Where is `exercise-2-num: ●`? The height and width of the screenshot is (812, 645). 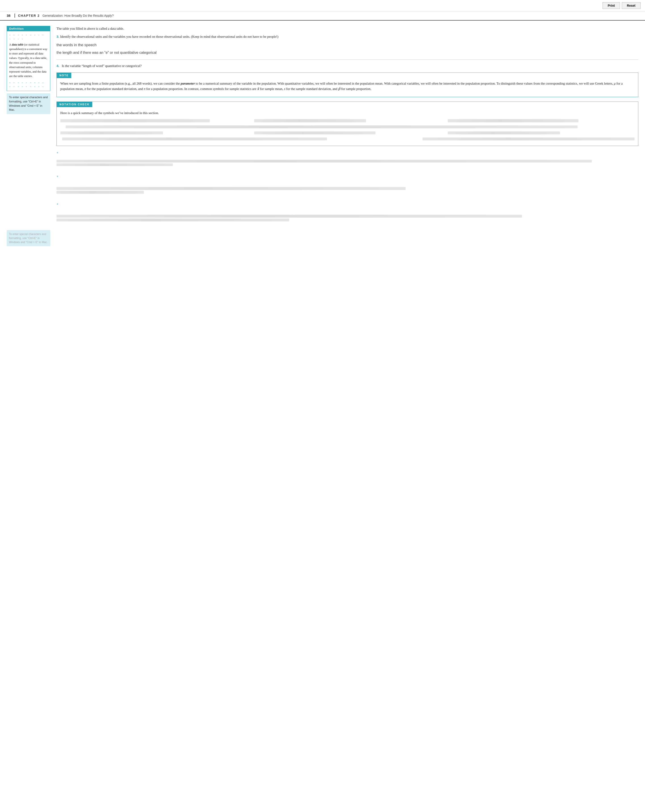 exercise-2-num: ● is located at coordinates (57, 179).